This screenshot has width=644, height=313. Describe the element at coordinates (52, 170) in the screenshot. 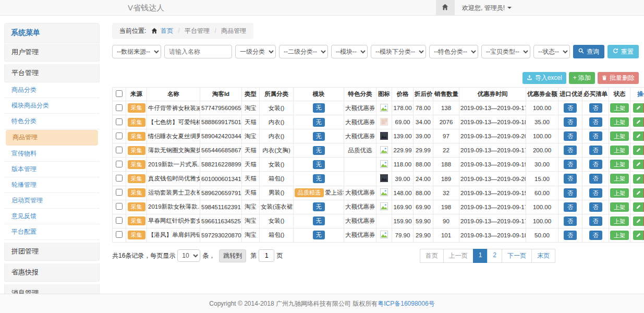

I see `sidebar-sub-item: 版本管理` at that location.